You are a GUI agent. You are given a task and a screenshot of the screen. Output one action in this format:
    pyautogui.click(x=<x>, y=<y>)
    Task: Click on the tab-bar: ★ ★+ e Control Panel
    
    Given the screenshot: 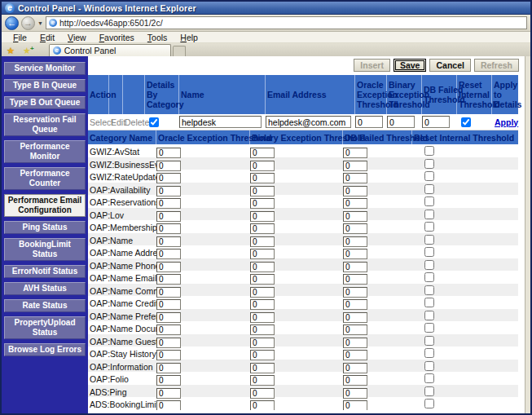 What is the action you would take?
    pyautogui.click(x=266, y=50)
    